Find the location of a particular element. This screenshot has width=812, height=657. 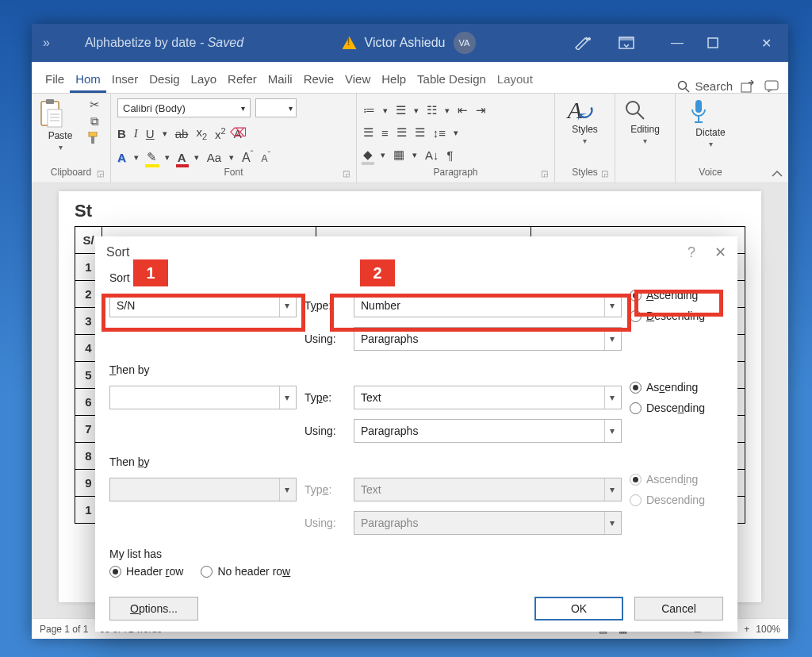

sort-button: A↓ is located at coordinates (432, 156).